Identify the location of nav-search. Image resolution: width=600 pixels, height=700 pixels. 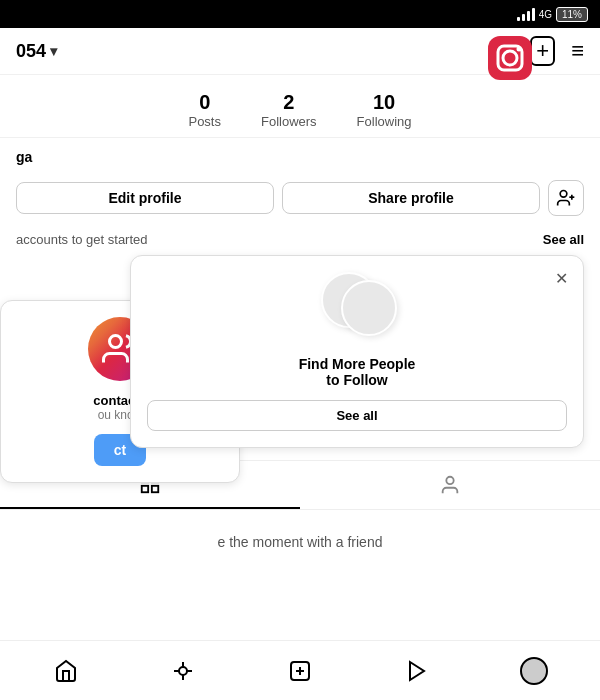
(184, 670).